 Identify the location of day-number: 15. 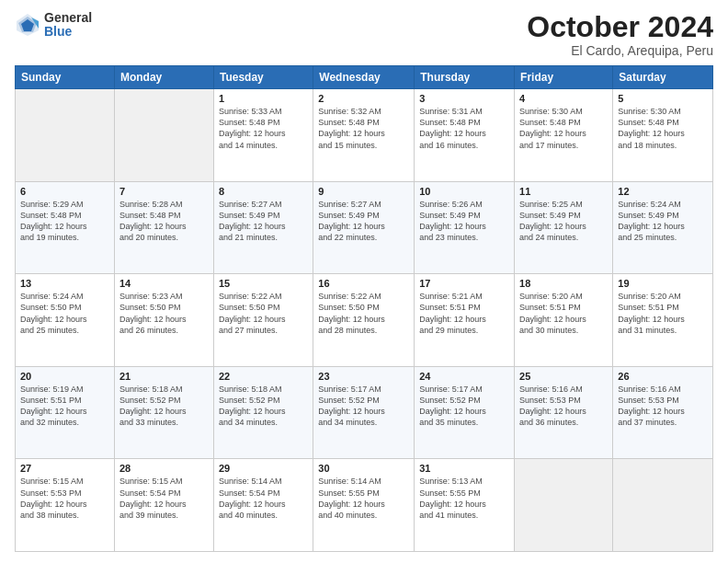
(263, 283).